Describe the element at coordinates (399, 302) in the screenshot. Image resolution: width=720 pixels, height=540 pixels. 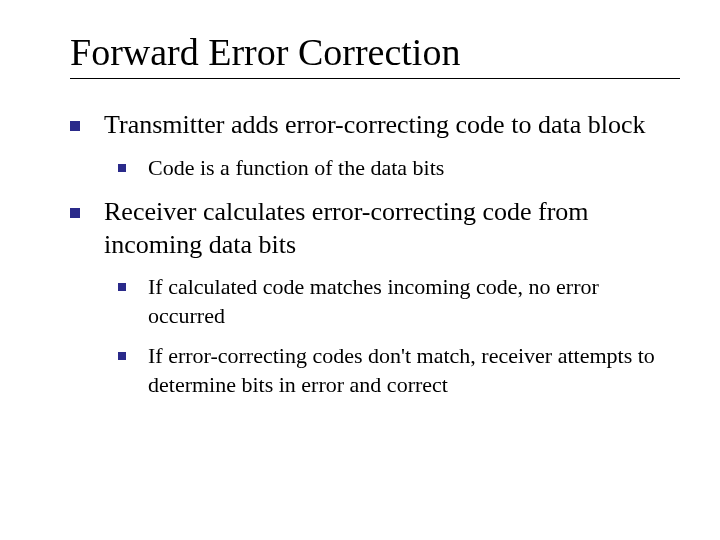
I see `list-item: If calculated code matches incoming code…` at that location.